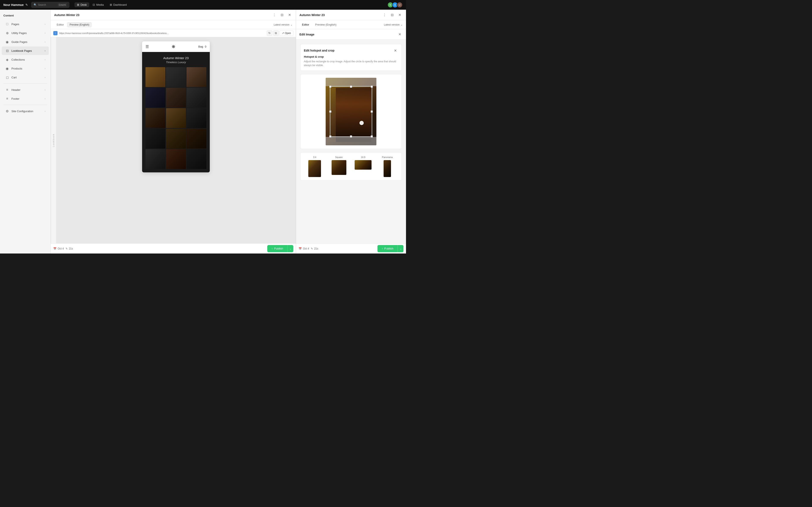 The width and height of the screenshot is (812, 507). What do you see at coordinates (274, 15) in the screenshot?
I see `more-options-button: ⋮` at bounding box center [274, 15].